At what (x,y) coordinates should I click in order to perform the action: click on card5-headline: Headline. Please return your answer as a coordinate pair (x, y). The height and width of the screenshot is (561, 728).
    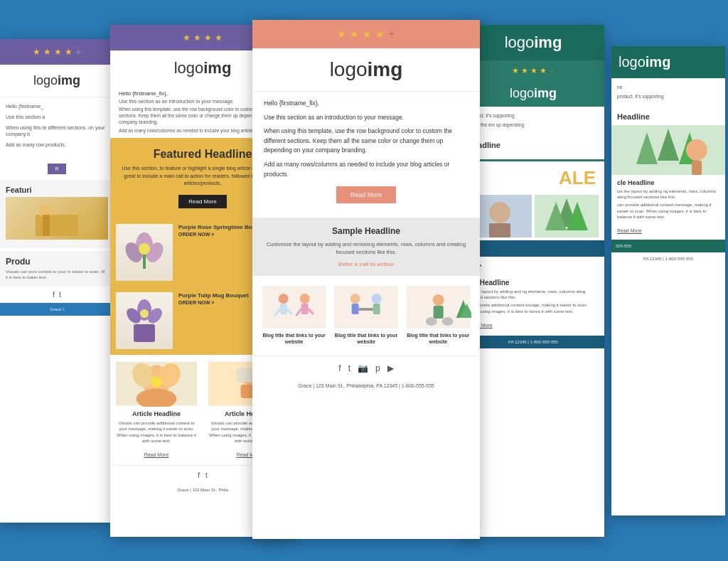
    Looking at the image, I should click on (668, 117).